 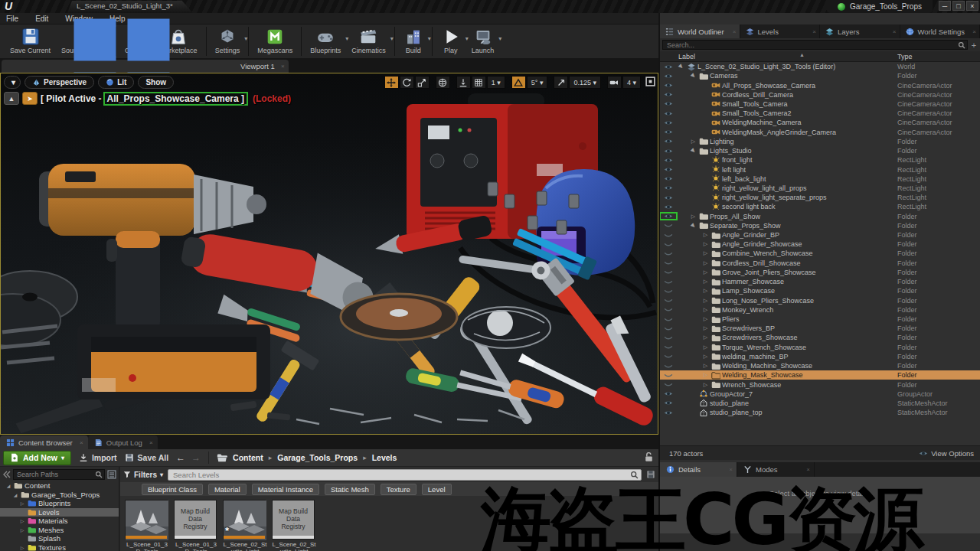 What do you see at coordinates (11, 98) in the screenshot?
I see `eject-pilot-button: ▲` at bounding box center [11, 98].